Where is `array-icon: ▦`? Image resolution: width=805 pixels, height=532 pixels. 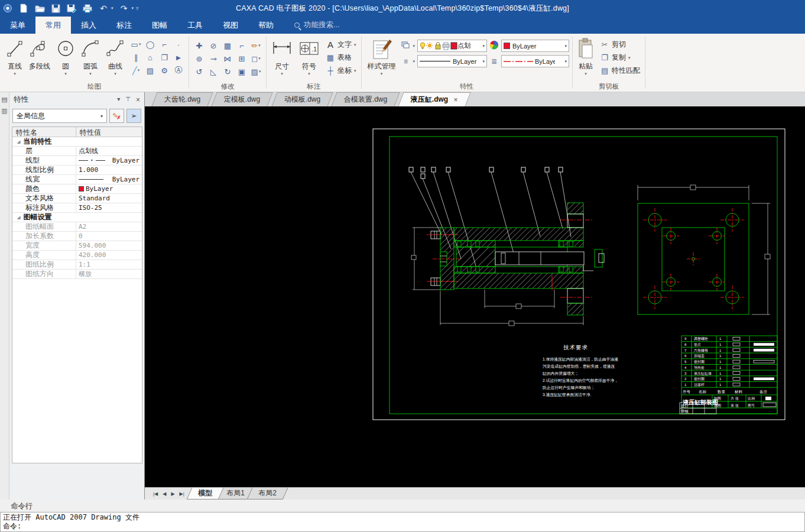 array-icon: ▦ is located at coordinates (228, 46).